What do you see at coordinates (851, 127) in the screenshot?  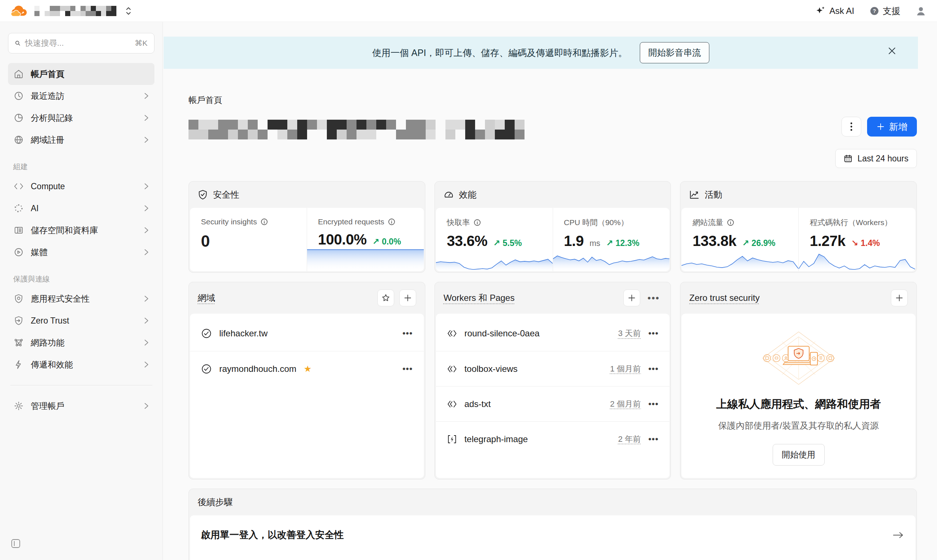 I see `page-kebab-menu-button` at bounding box center [851, 127].